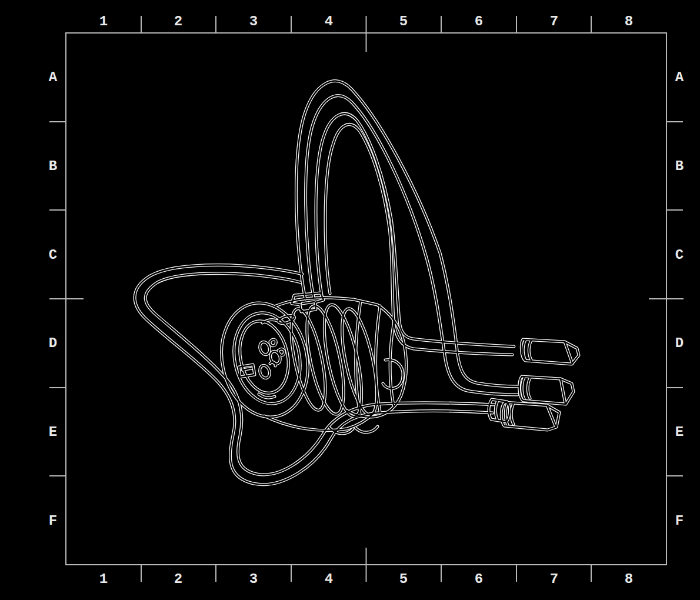  Describe the element at coordinates (679, 78) in the screenshot. I see `grid-label-right-rowA: A` at that location.